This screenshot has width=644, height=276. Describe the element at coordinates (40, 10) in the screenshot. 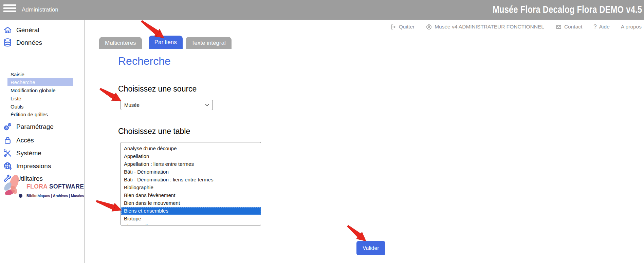

I see `app-title: Administration` at that location.